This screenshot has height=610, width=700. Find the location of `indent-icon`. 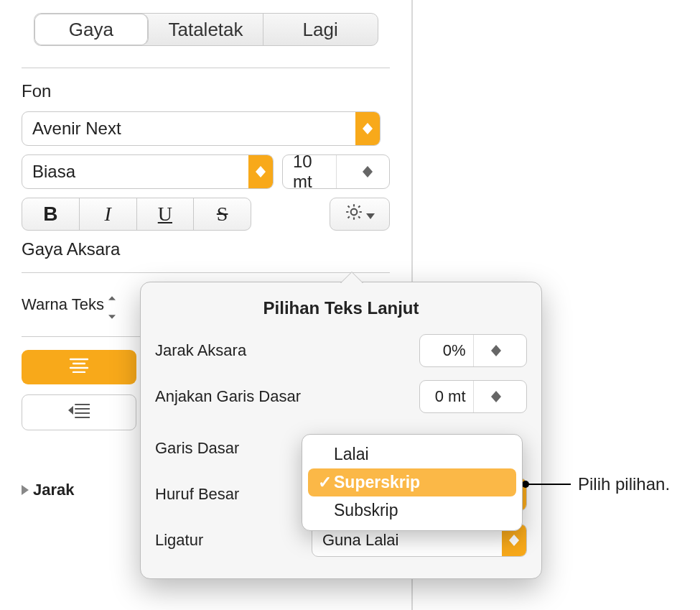

indent-icon is located at coordinates (79, 412).